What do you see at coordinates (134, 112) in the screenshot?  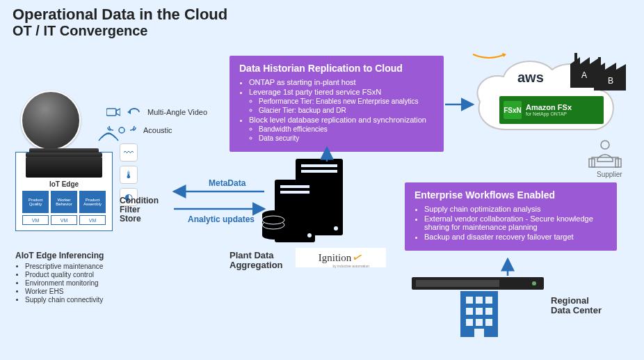 I see `rotate-icon` at bounding box center [134, 112].